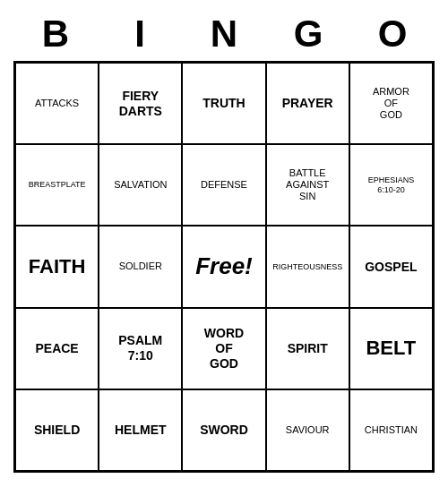  I want to click on cell-r2-c2: Free!, so click(224, 267).